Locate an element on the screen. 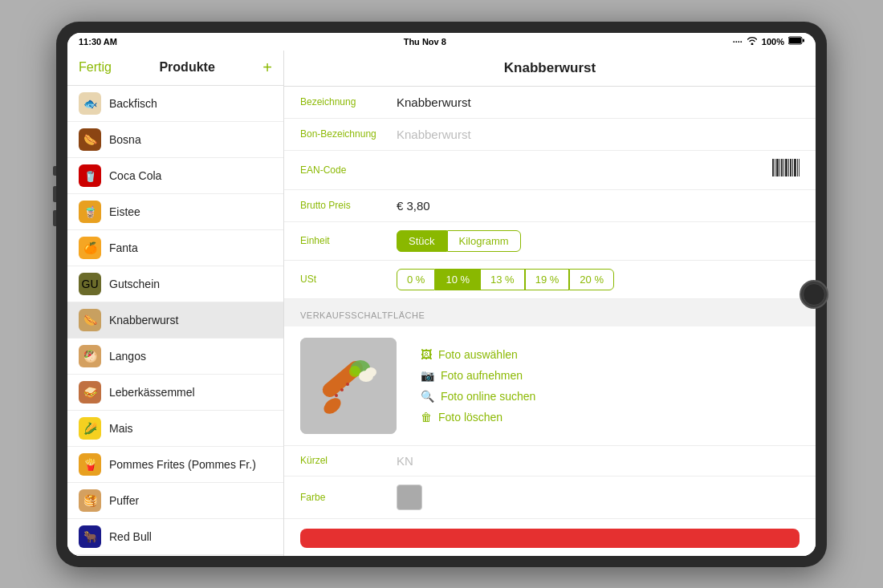 Image resolution: width=883 pixels, height=588 pixels. einheit-stueck: Stück is located at coordinates (422, 241).